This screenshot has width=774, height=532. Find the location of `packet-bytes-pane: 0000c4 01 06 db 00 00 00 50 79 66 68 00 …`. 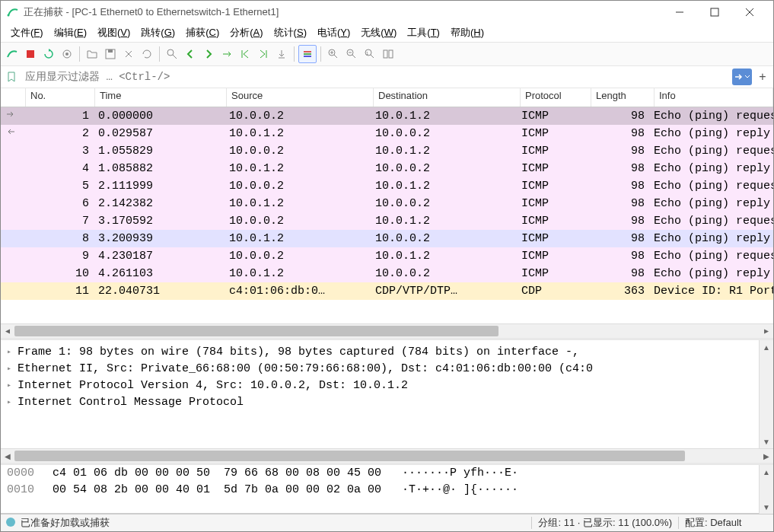

packet-bytes-pane: 0000c4 01 06 db 00 00 00 50 79 66 68 00 … is located at coordinates (380, 489).